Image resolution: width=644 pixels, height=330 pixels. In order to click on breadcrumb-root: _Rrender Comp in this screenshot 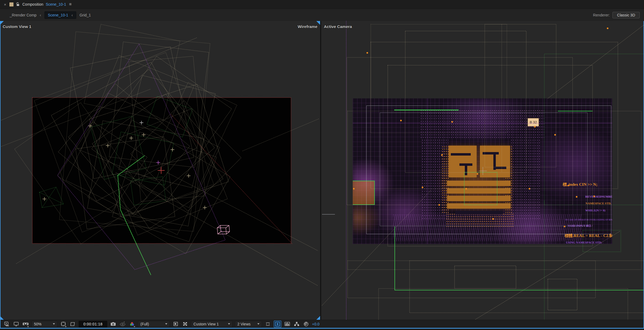, I will do `click(23, 15)`.